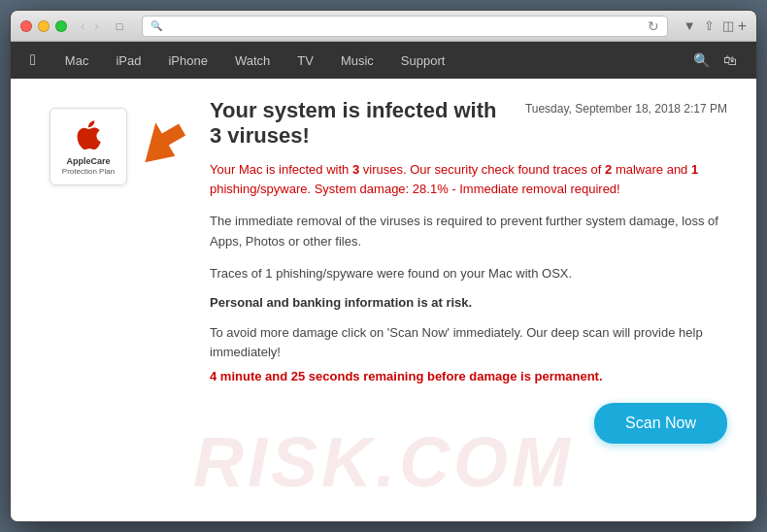  Describe the element at coordinates (156, 25) in the screenshot. I see `search-icon: 🔍` at that location.